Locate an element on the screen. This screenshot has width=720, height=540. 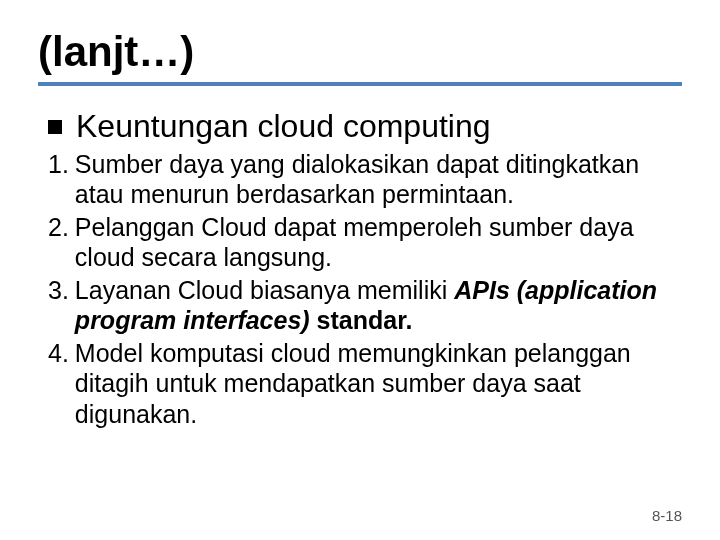
item-text: Model komputasi cloud memungkinkan pelan… is located at coordinates (378, 384).